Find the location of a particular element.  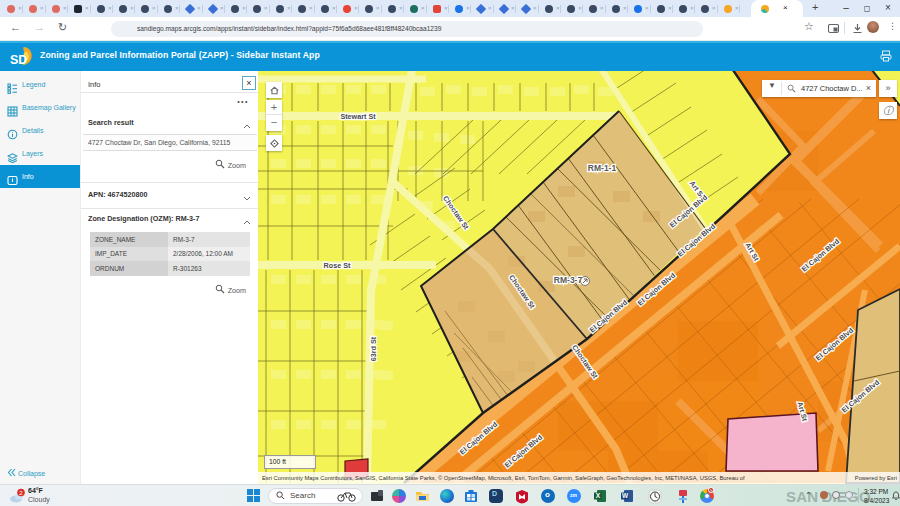

svg-text: RM-3-7 is located at coordinates (568, 280).